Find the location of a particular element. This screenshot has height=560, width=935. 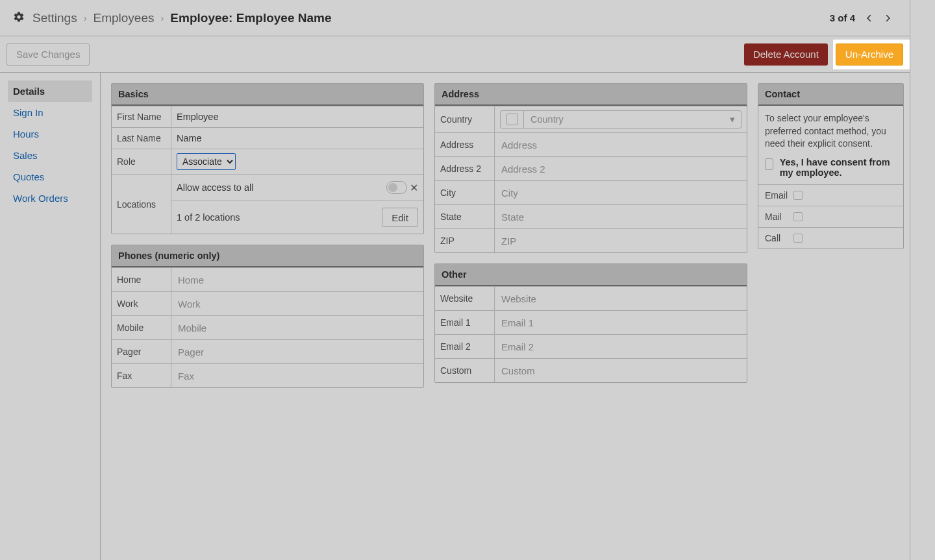

pager-text: 3 of 4 is located at coordinates (843, 18).